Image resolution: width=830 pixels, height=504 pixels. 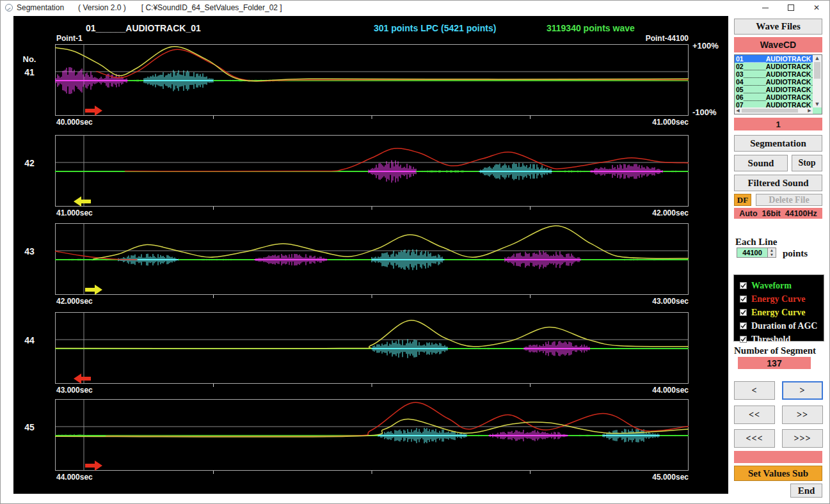 What do you see at coordinates (753, 253) in the screenshot?
I see `each-line-value: 44100` at bounding box center [753, 253].